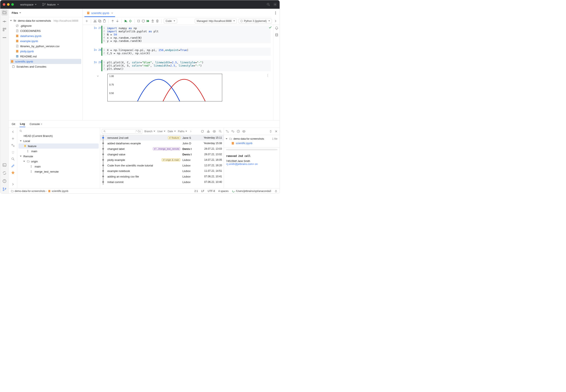 The image size is (566, 392). I want to click on maximize-window-button, so click(13, 4).